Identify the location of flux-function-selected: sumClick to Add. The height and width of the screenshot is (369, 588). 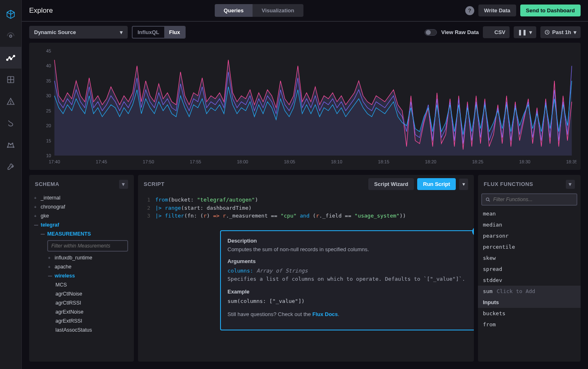
(529, 291).